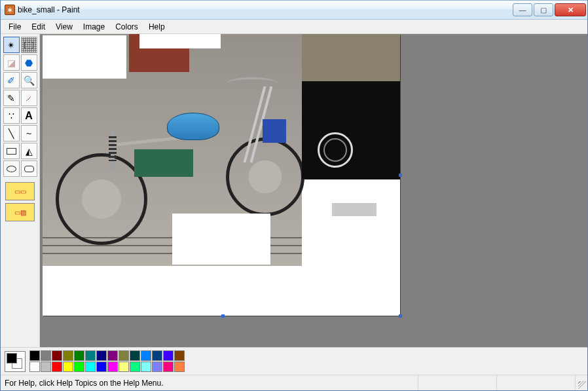 This screenshot has width=588, height=391. What do you see at coordinates (127, 27) in the screenshot?
I see `menu-colors: Colors` at bounding box center [127, 27].